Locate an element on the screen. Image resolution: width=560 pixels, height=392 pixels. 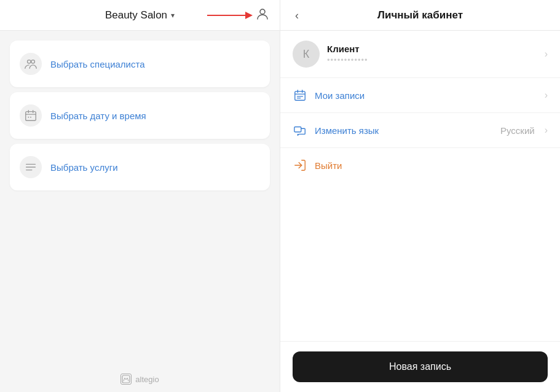
select-specialist-card: Выбрать специалиста is located at coordinates (140, 64).